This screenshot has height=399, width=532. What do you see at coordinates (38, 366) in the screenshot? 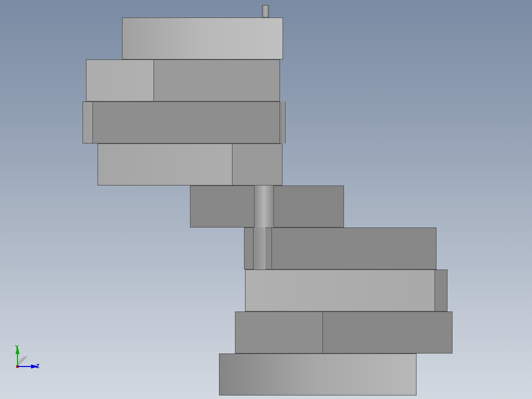
I see `axis-z-label: Z` at bounding box center [38, 366].